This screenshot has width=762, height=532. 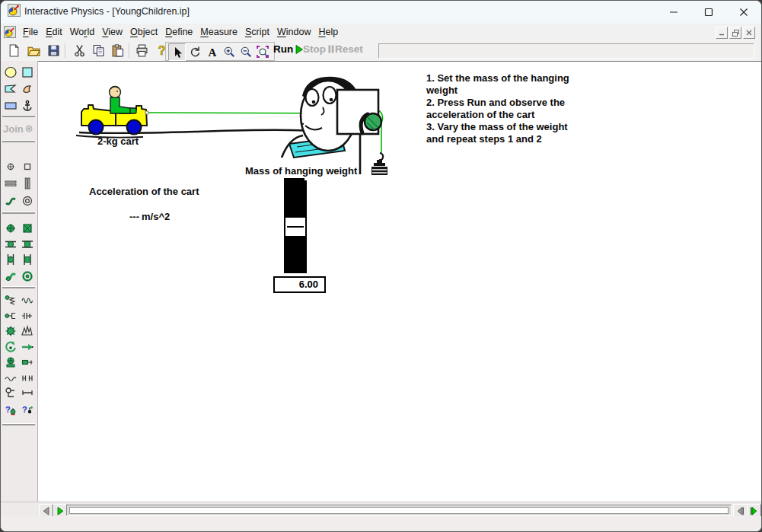 I want to click on curved-slot-tool, so click(x=11, y=201).